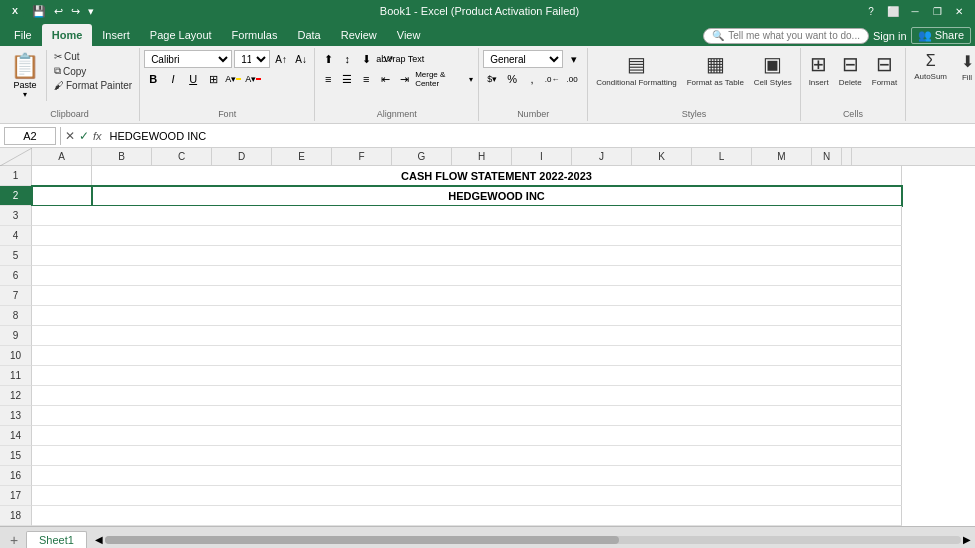 This screenshot has width=975, height=548. I want to click on tab-page-layout: Page Layout, so click(181, 35).